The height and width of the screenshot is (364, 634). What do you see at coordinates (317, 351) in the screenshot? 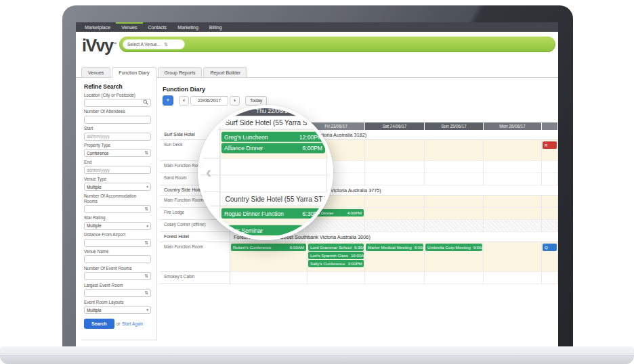
I see `laptop-base` at bounding box center [317, 351].